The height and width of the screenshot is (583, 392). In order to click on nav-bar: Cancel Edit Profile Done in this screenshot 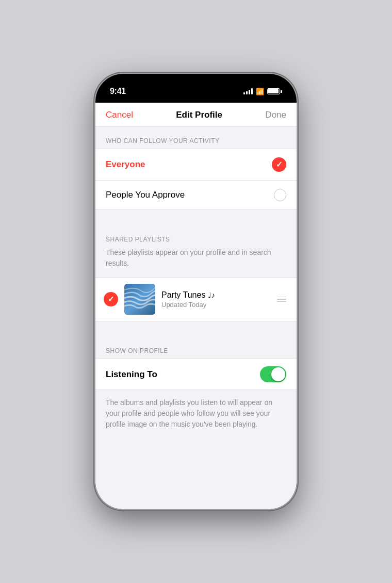, I will do `click(196, 115)`.